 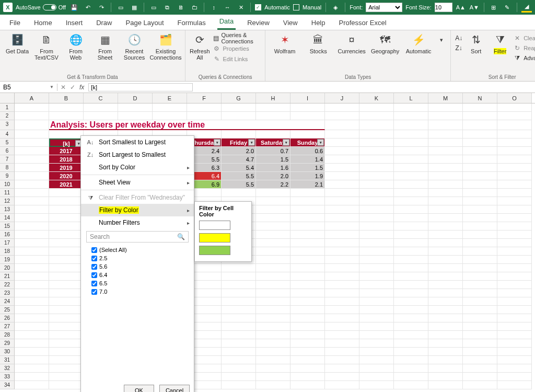 I want to click on recent-sources-button: 🕓Recent Sources, so click(x=134, y=47).